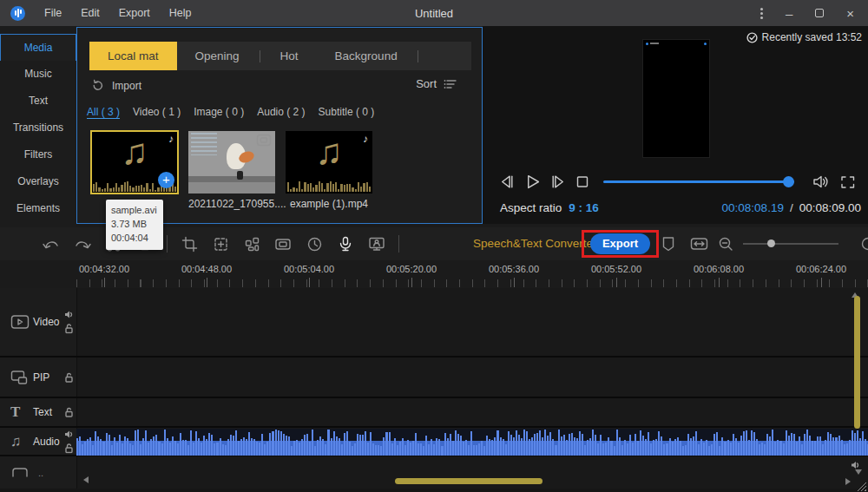 The width and height of the screenshot is (868, 492). Describe the element at coordinates (280, 56) in the screenshot. I see `media-tabs: Local mat Opening Hot Background` at that location.